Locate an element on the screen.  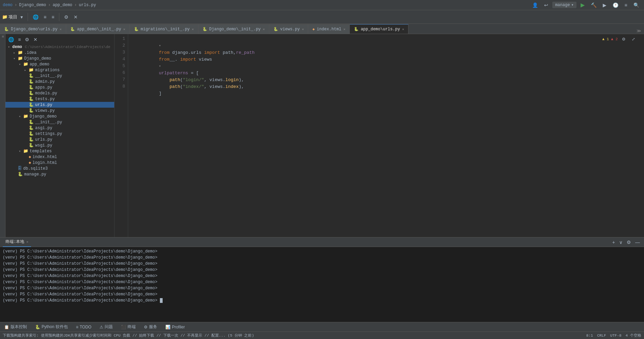
tab-django-urls: 🐍 Django_demo\urls.py ✕ is located at coordinates (33, 29).